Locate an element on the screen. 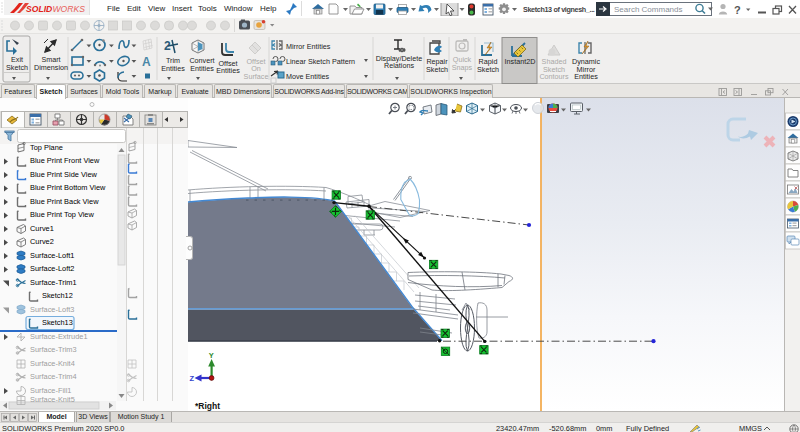 The width and height of the screenshot is (800, 432). svg-text: Y is located at coordinates (212, 356).